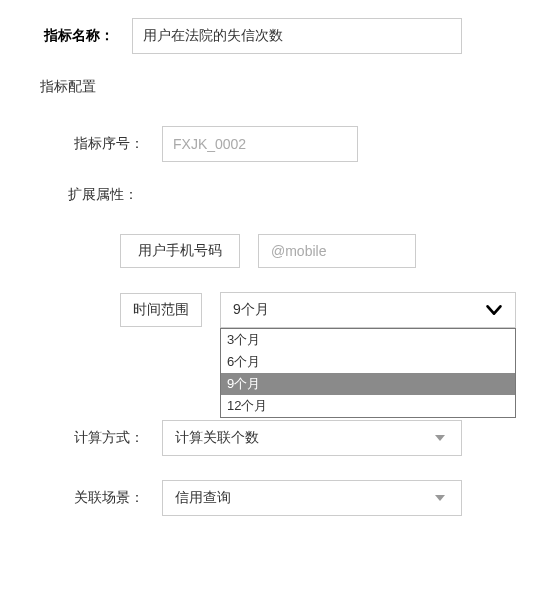 Image resolution: width=536 pixels, height=602 pixels. Describe the element at coordinates (260, 144) in the screenshot. I see `serial-number-input` at that location.